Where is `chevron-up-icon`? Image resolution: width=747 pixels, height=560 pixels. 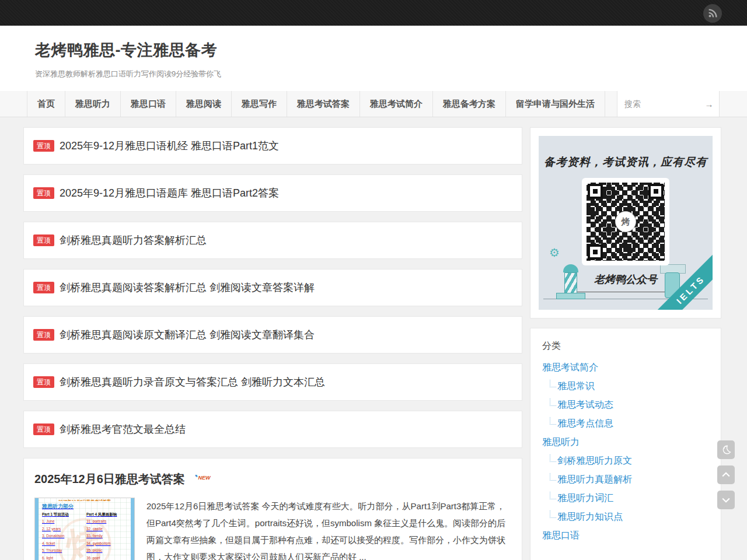 chevron-up-icon is located at coordinates (726, 475).